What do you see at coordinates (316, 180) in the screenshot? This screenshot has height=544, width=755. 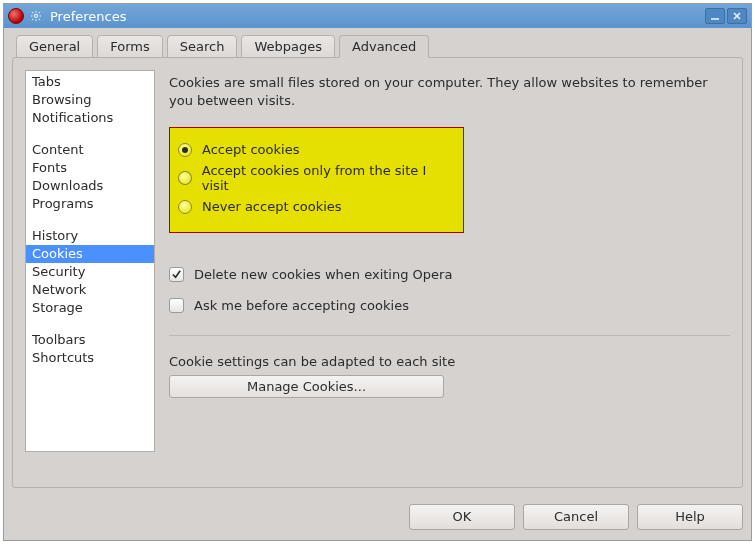 I see `cookie-policy-group: Accept cookies Accept cookies only from …` at bounding box center [316, 180].